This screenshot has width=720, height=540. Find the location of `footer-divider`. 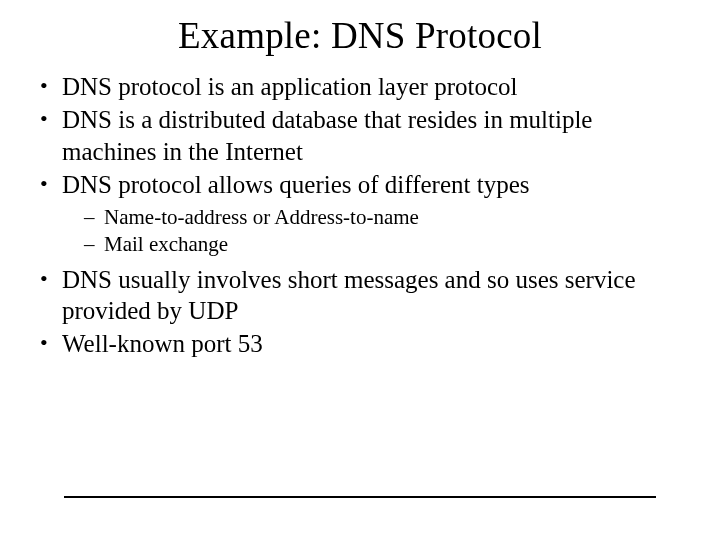

footer-divider is located at coordinates (360, 497).